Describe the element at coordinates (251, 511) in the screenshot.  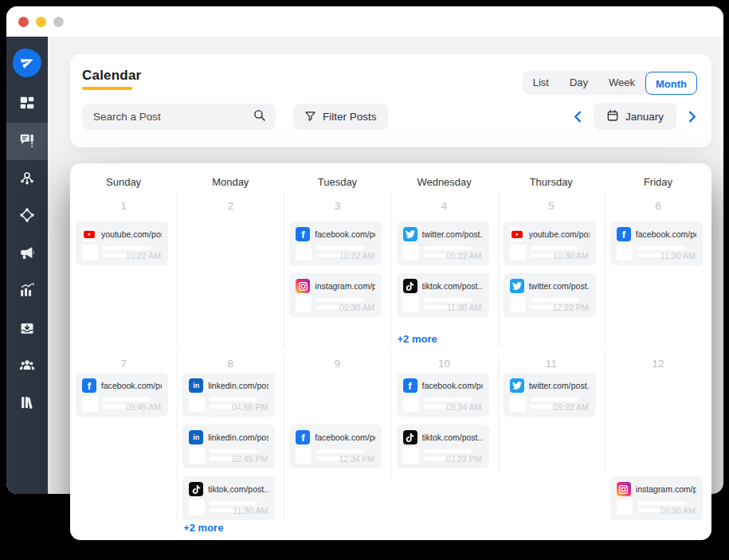
I see `post-time: 11:30 AM` at that location.